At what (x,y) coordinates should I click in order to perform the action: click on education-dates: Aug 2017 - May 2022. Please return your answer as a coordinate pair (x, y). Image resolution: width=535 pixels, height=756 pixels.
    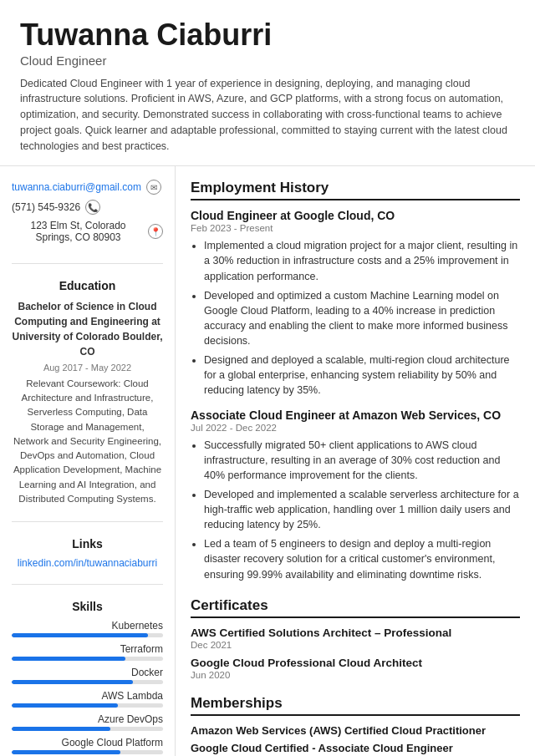
    Looking at the image, I should click on (87, 368).